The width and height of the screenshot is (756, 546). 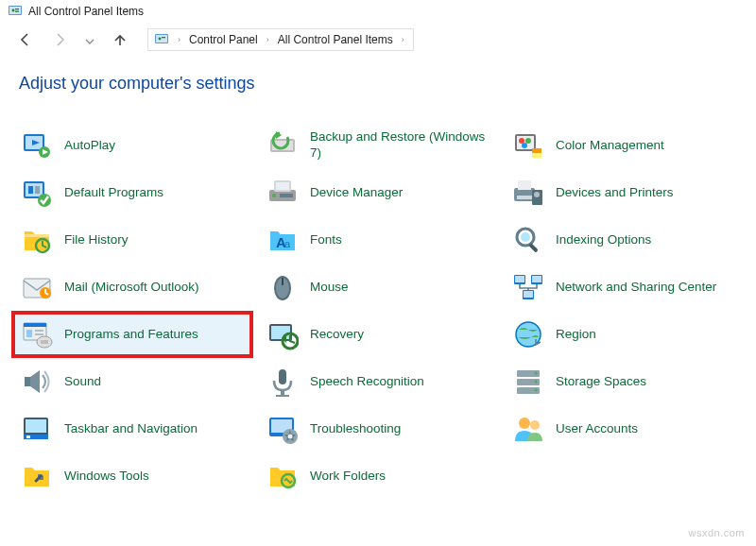 What do you see at coordinates (281, 40) in the screenshot?
I see `breadcrumb: › Control Panel › All Control Panel Item…` at bounding box center [281, 40].